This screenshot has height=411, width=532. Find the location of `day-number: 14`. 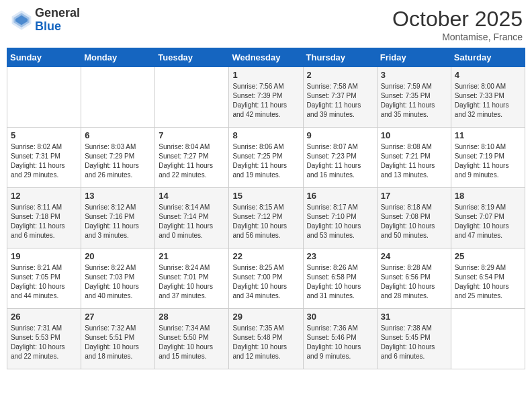

day-number: 14 is located at coordinates (192, 196).